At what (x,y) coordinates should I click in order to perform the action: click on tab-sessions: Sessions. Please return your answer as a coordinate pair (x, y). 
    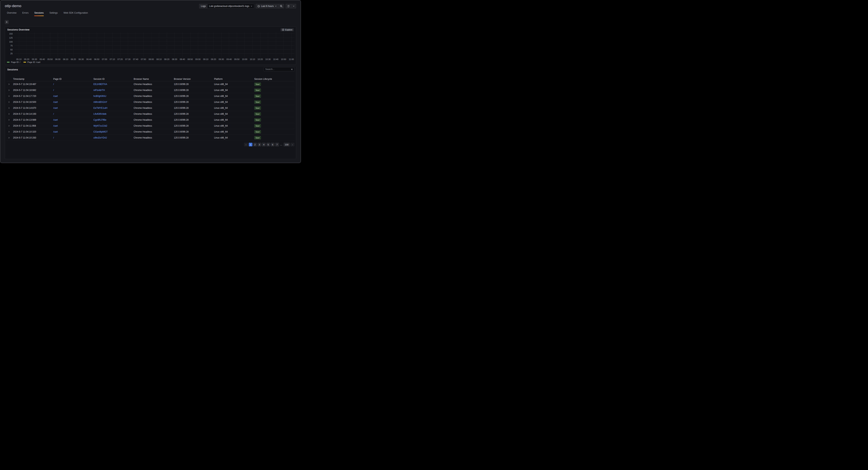
    Looking at the image, I should click on (39, 13).